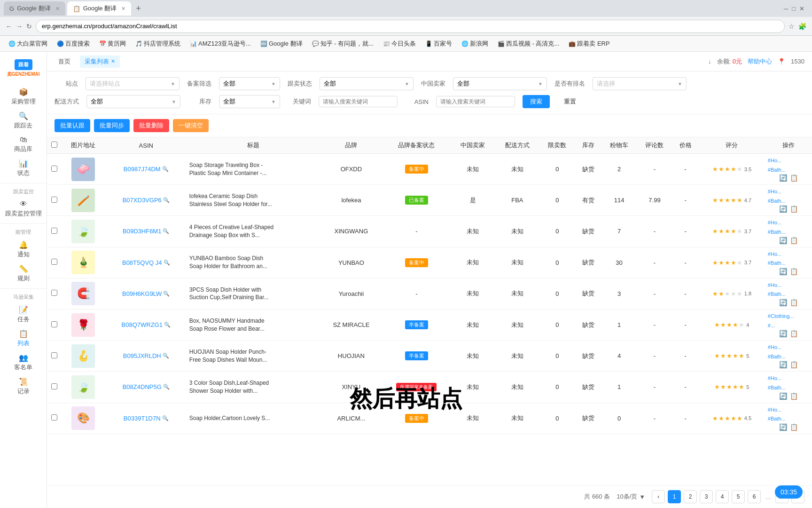 The width and height of the screenshot is (812, 508). Describe the element at coordinates (722, 497) in the screenshot. I see `page-btn-4: 4` at that location.